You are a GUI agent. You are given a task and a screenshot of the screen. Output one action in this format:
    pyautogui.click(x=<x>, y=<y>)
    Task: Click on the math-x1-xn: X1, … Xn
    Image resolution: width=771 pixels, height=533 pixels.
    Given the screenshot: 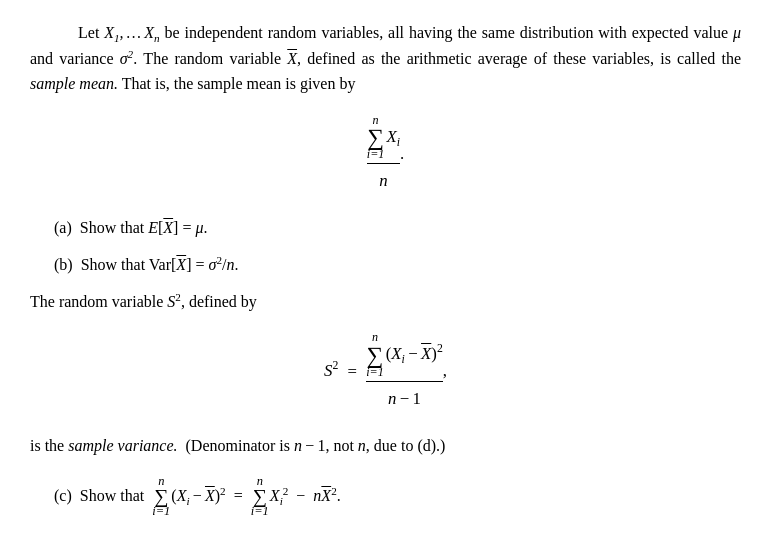 What is the action you would take?
    pyautogui.click(x=132, y=32)
    